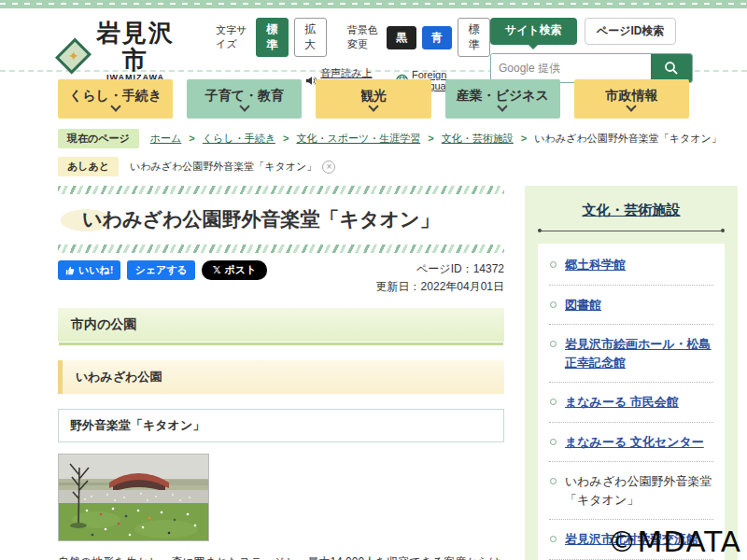 This screenshot has height=560, width=747. I want to click on sidebar-item-kitaon-current: いわみざわ公園野外音楽堂「キタオン」, so click(631, 491).